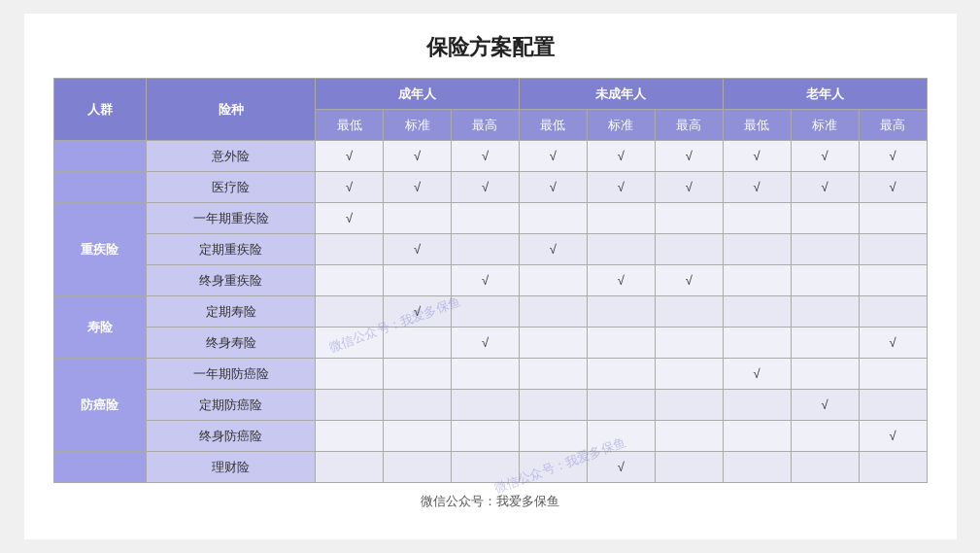 The width and height of the screenshot is (980, 553). I want to click on minor-max: 最高, so click(689, 125).